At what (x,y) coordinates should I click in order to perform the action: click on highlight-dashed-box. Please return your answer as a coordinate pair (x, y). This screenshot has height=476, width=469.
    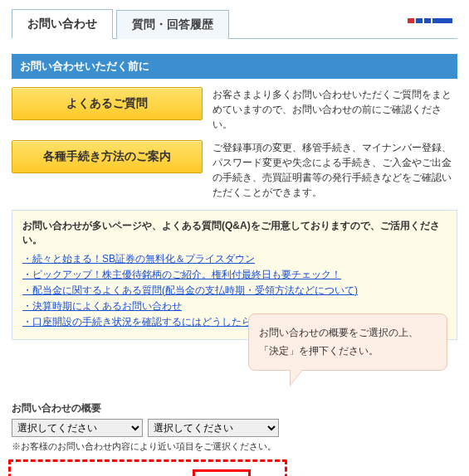
    Looking at the image, I should click on (148, 468).